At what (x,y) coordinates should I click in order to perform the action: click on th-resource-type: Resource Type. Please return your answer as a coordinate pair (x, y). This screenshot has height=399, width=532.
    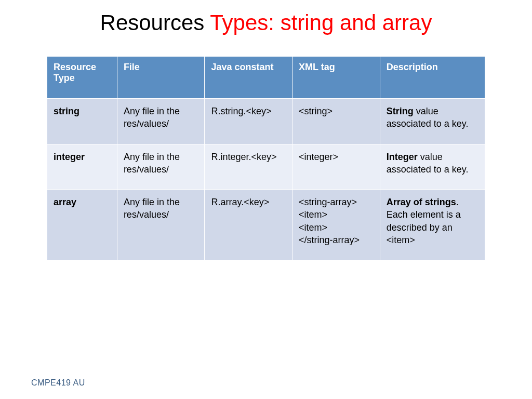
    Looking at the image, I should click on (82, 78).